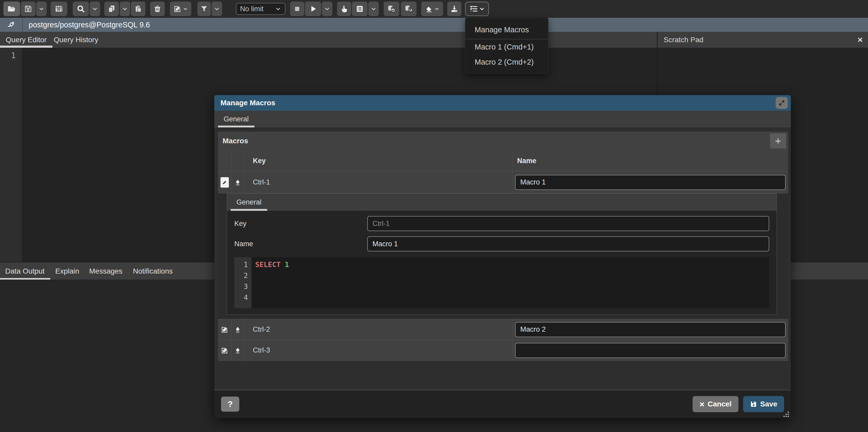 This screenshot has width=868, height=432. Describe the element at coordinates (59, 9) in the screenshot. I see `data-grid-icon` at that location.